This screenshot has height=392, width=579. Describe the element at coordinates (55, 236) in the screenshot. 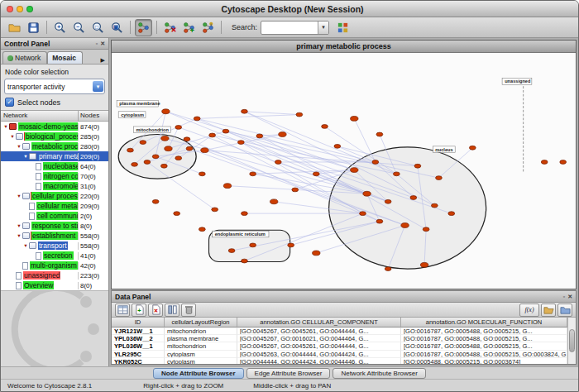

I see `tree-row: ▼establishment of localization558(0)` at that location.